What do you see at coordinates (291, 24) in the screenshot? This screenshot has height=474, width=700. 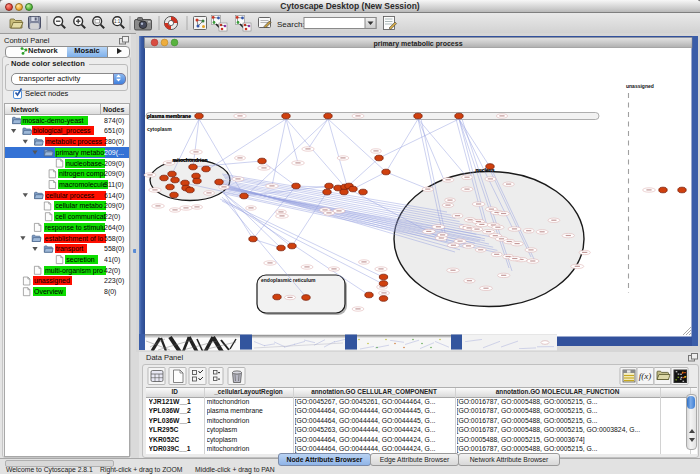 I see `svg-text: Search:` at bounding box center [291, 24].